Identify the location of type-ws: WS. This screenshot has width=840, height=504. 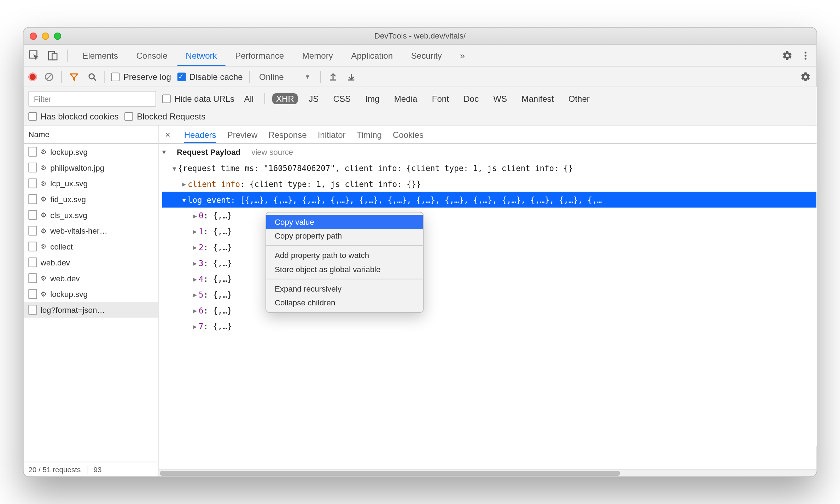
(500, 99).